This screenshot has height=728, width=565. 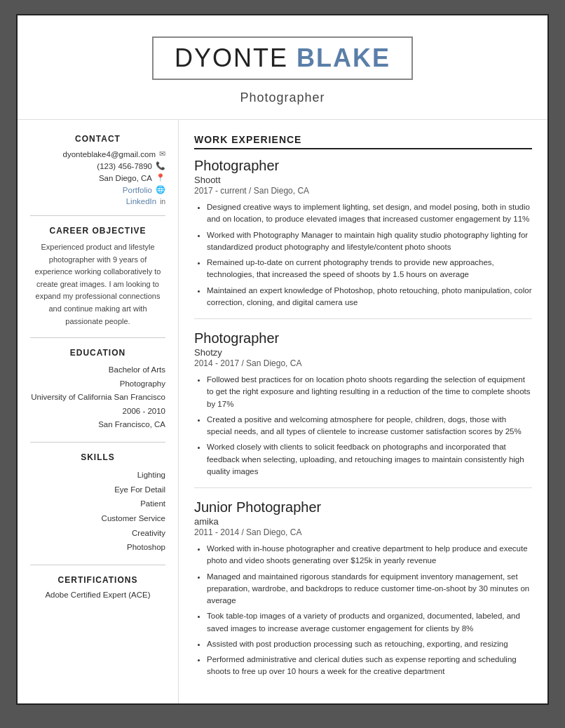 What do you see at coordinates (363, 508) in the screenshot?
I see `job-title: Junior Photographer` at bounding box center [363, 508].